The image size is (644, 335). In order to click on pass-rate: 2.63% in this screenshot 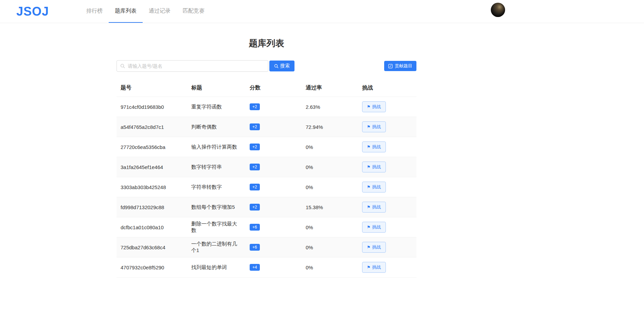, I will do `click(330, 107)`.